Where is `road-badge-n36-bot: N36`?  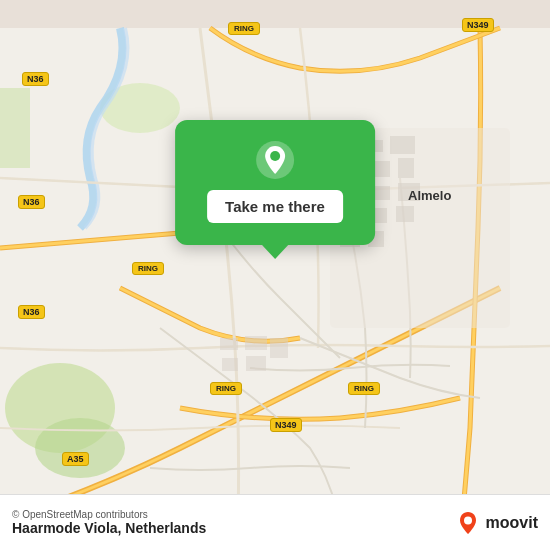
road-badge-n36-bot: N36 is located at coordinates (32, 312).